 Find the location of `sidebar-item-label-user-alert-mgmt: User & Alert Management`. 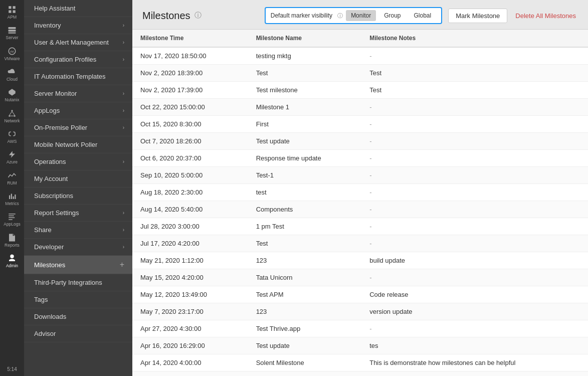

sidebar-item-label-user-alert-mgmt: User & Alert Management is located at coordinates (71, 42).